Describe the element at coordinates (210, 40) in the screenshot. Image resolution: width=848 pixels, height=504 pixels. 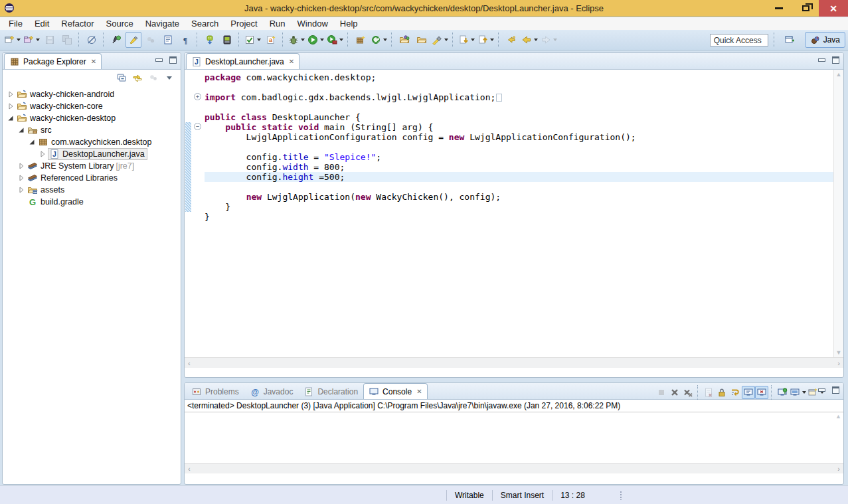
I see `android-device-monitor-button` at that location.